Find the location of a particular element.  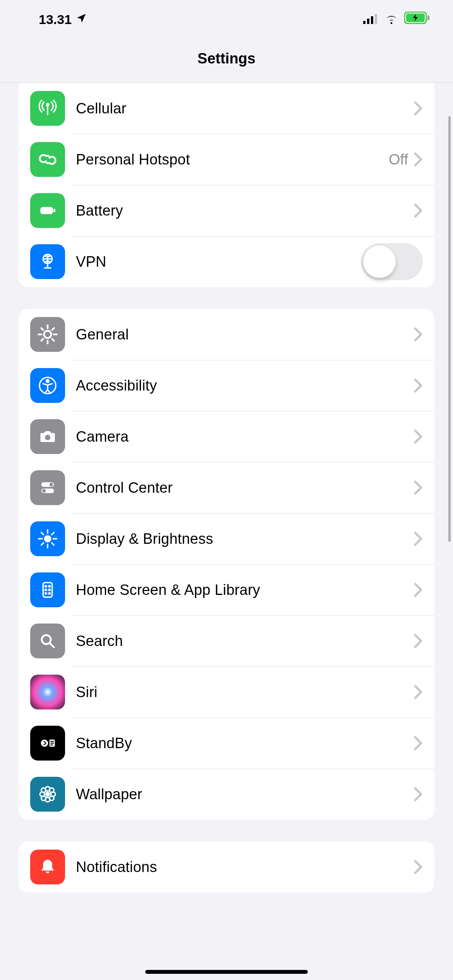

row-general: General is located at coordinates (226, 334).